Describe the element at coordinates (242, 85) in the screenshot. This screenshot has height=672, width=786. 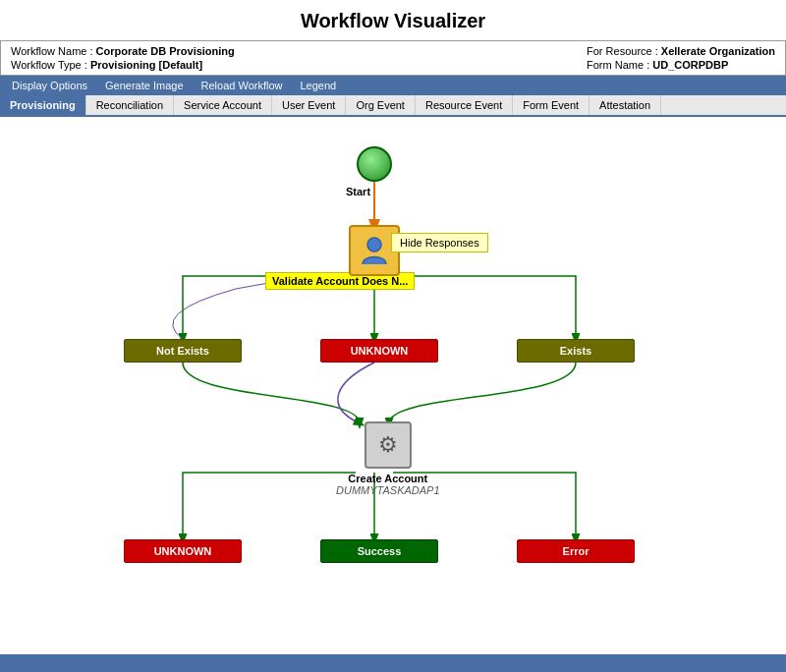
I see `menu-reload-workflow: Reload Workflow` at that location.